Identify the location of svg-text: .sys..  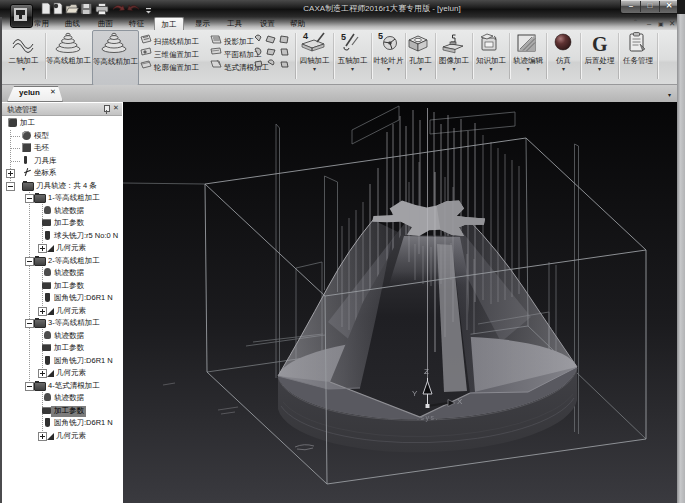
(428, 418).